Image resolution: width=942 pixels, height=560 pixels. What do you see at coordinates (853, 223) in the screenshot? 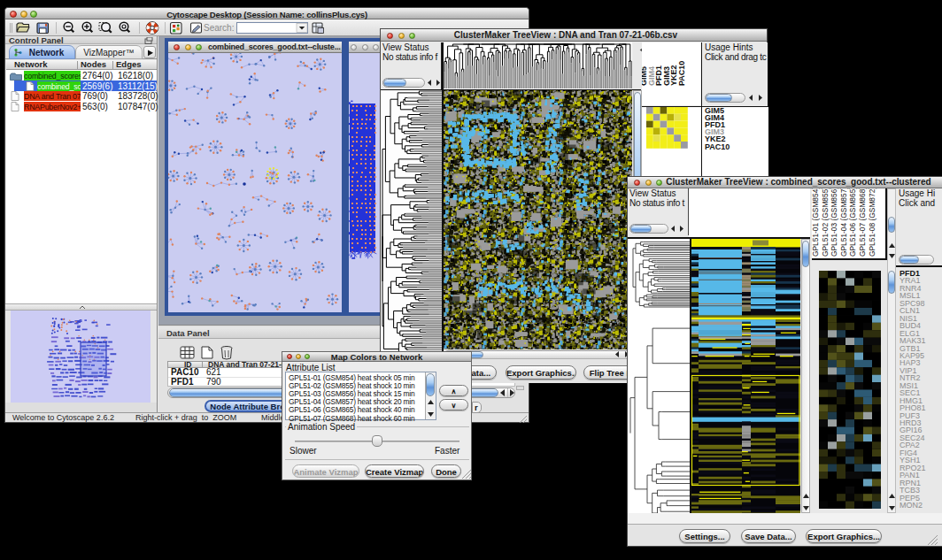
I see `svg-text: GPL51-06 (GSM865)` at bounding box center [853, 223].